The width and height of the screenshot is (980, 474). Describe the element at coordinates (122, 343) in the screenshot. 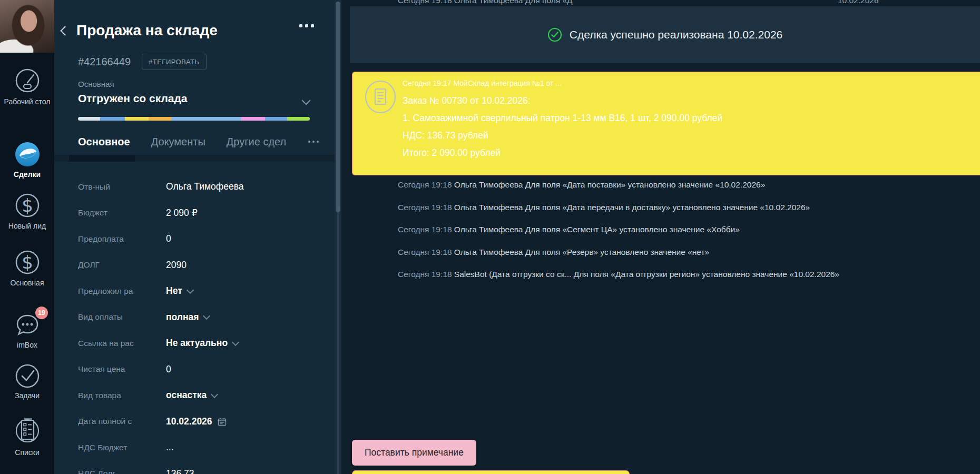

I see `field-label: Ссылка на рас` at that location.